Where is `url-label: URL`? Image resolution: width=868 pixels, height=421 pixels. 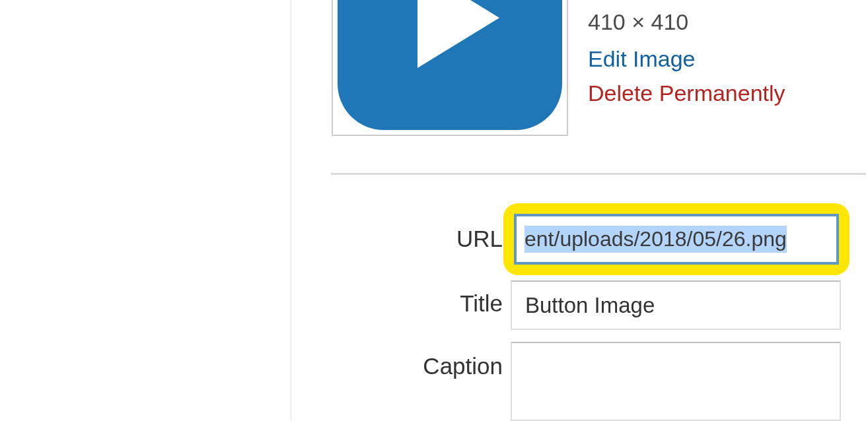 url-label: URL is located at coordinates (417, 239).